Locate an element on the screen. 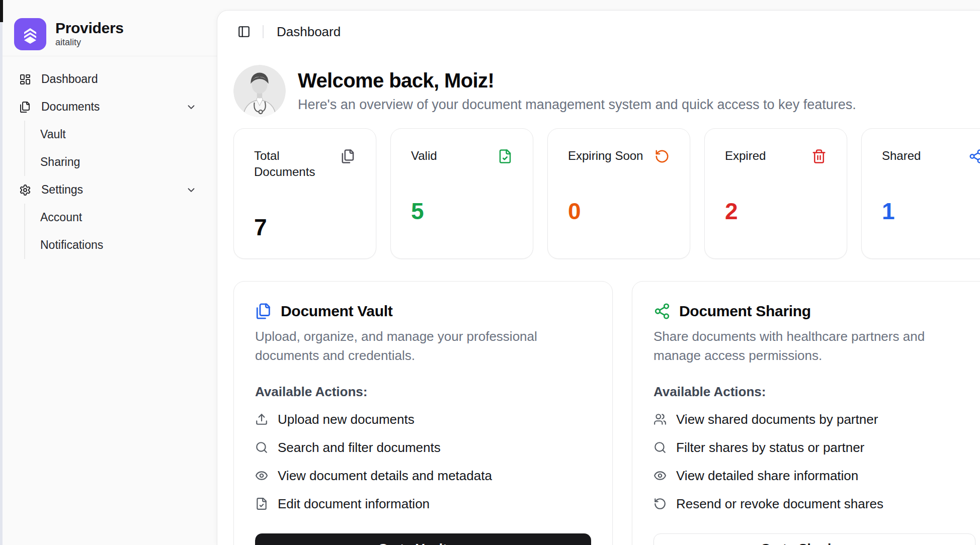  action-label: Upload new documents is located at coordinates (346, 419).